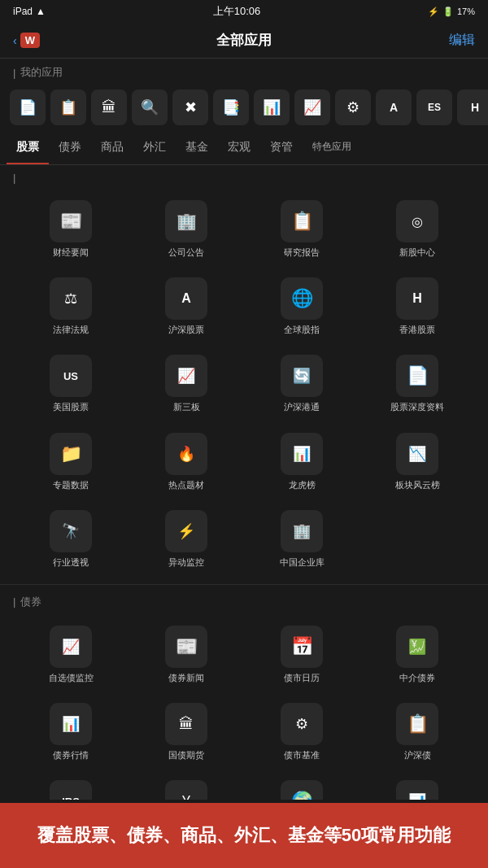 This screenshot has width=488, height=868. Describe the element at coordinates (353, 107) in the screenshot. I see `quick-icon-8: ⚙` at that location.